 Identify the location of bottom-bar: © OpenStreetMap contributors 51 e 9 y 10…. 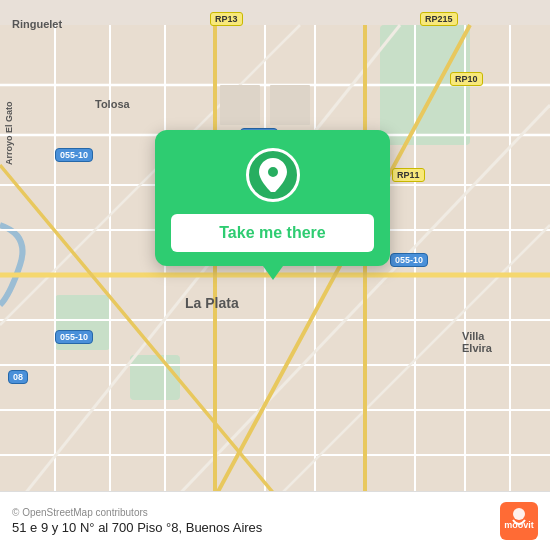
(275, 520).